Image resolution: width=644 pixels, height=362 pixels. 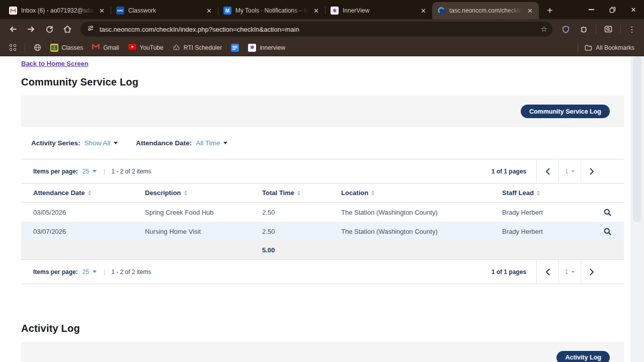 I want to click on bookmark-blue-doc, so click(x=235, y=48).